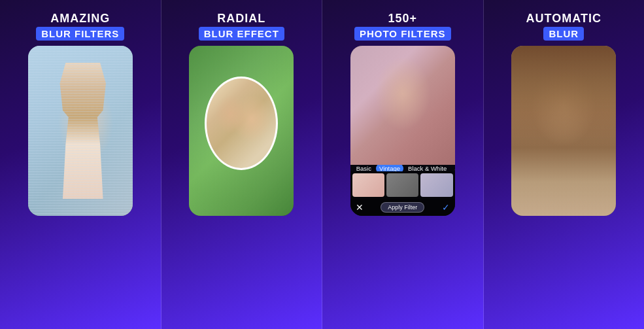  Describe the element at coordinates (80, 131) in the screenshot. I see `panel-1-photo` at that location.